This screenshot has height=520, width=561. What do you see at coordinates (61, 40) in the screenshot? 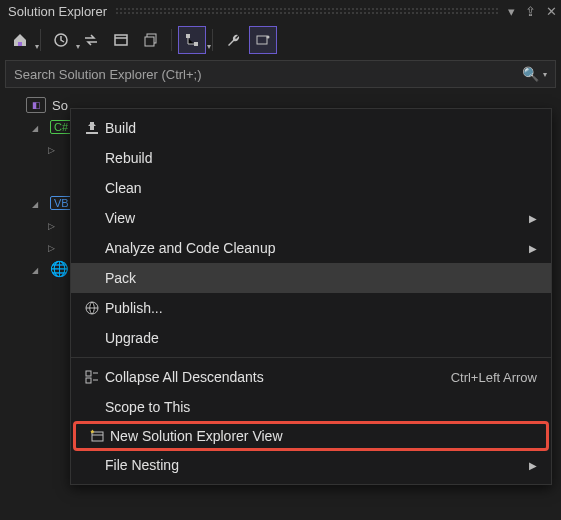
I see `history-button` at bounding box center [61, 40].